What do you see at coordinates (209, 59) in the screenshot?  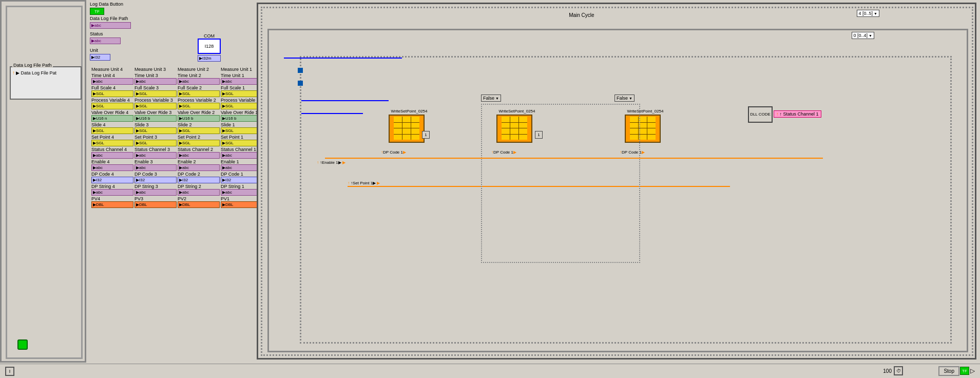 I see `com-i32m: ▶I32m` at bounding box center [209, 59].